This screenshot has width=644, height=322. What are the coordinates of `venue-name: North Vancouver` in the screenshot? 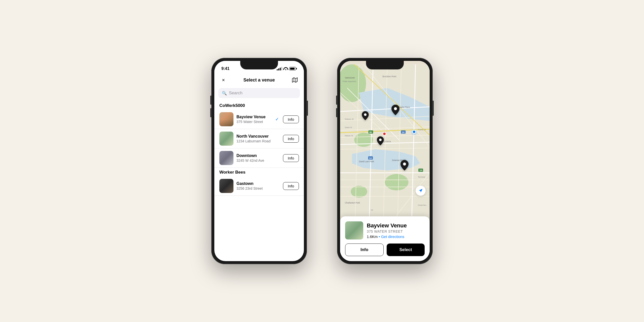 It's located at (258, 136).